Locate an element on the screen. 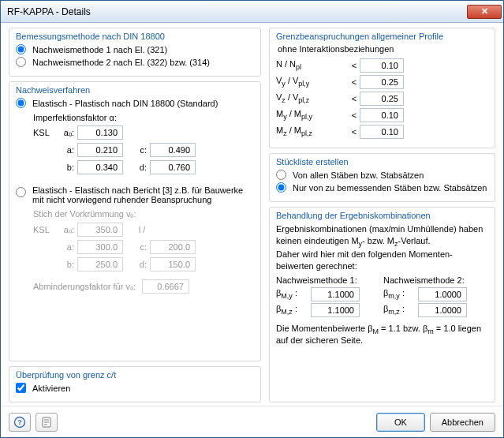  limit-vy-value: 0.25 is located at coordinates (382, 82).